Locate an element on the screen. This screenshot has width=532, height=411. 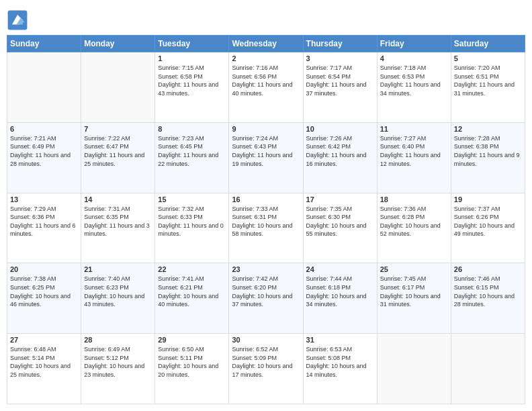
cell-text: Sunset: 5:09 PM is located at coordinates (266, 359).